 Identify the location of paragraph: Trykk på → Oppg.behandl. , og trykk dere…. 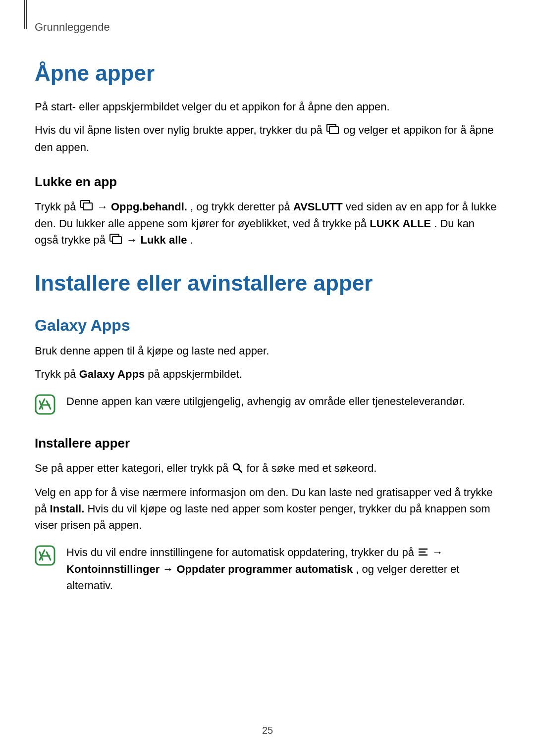
(268, 224).